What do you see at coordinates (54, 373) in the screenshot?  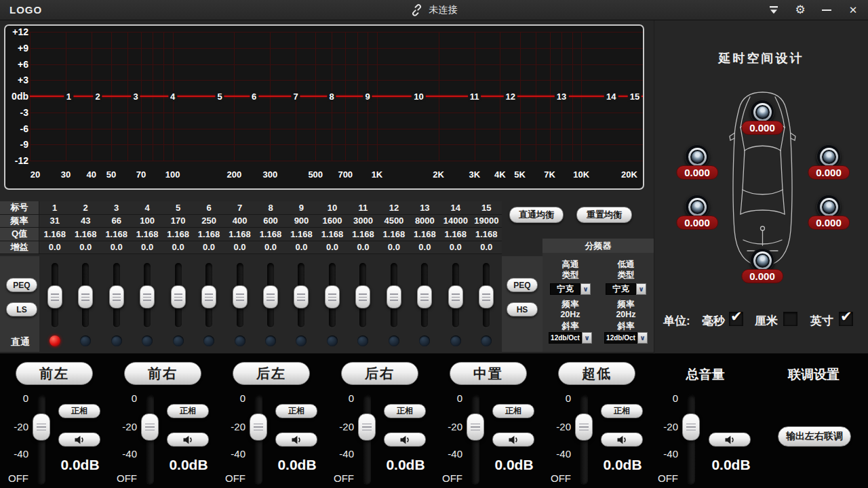 I see `channel-select-button: 前左` at bounding box center [54, 373].